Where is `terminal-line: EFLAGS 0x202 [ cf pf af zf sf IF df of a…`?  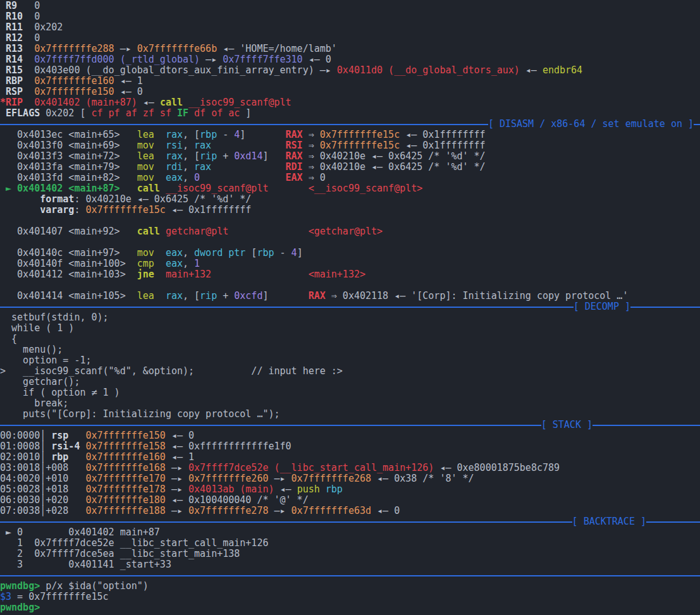
terminal-line: EFLAGS 0x202 [ cf pf af zf sf IF df of a… is located at coordinates (350, 114).